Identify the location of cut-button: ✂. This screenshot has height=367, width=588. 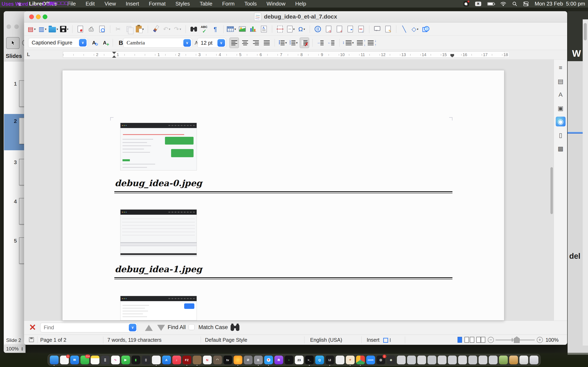
(118, 29).